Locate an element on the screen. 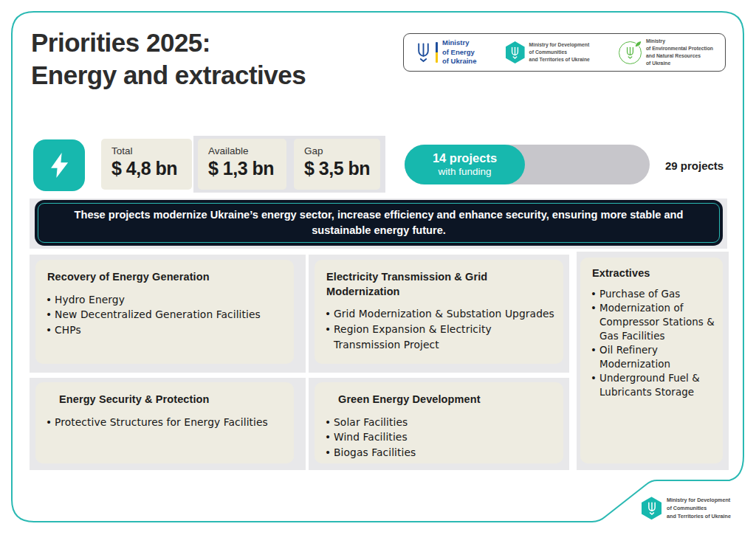  stat-available-value: $ 1,3 bn is located at coordinates (247, 168).